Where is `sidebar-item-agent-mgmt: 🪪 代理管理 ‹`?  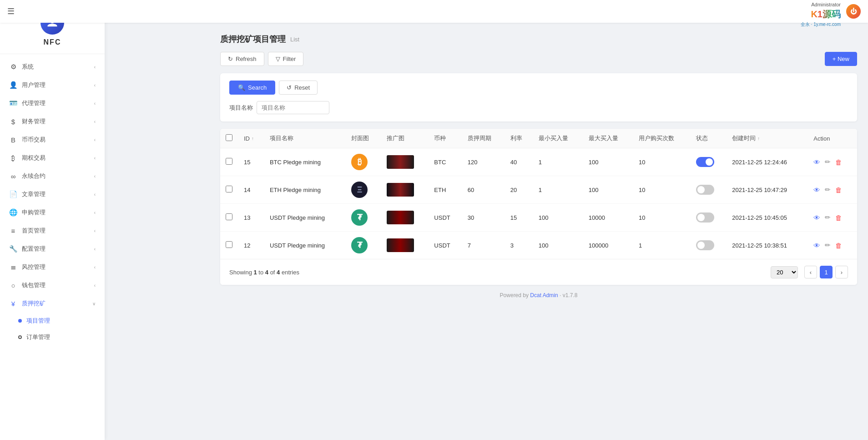
sidebar-item-agent-mgmt: 🪪 代理管理 ‹ is located at coordinates (52, 103).